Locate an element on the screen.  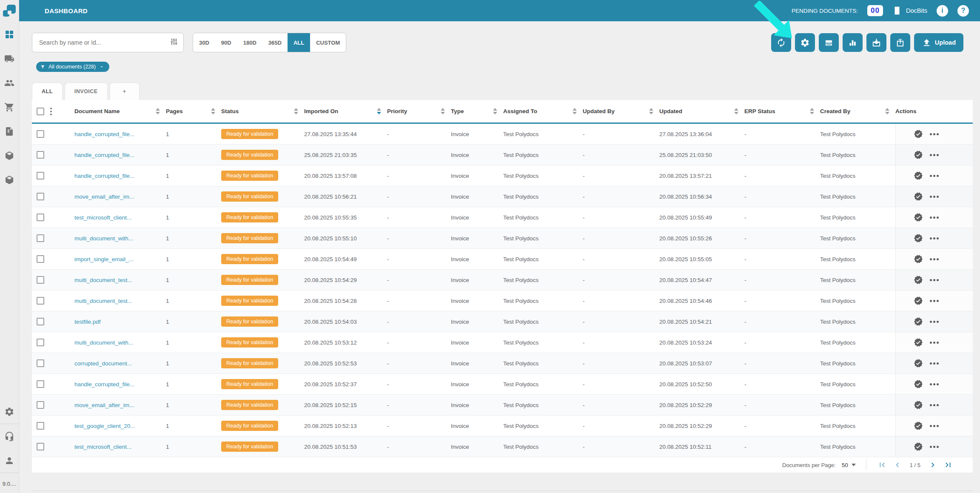
column-header: Type is located at coordinates (477, 111).